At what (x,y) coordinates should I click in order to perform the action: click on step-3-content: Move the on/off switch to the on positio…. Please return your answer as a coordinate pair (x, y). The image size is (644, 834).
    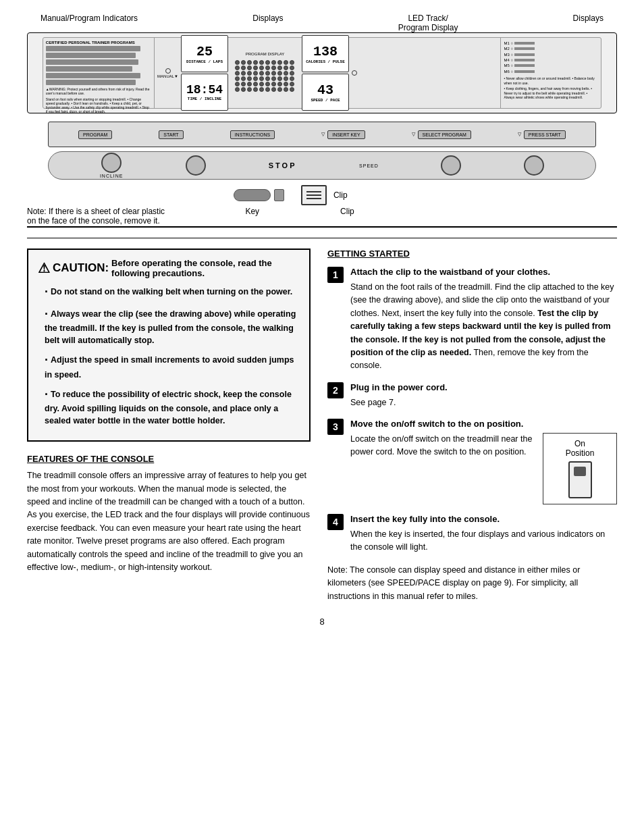
    Looking at the image, I should click on (483, 462).